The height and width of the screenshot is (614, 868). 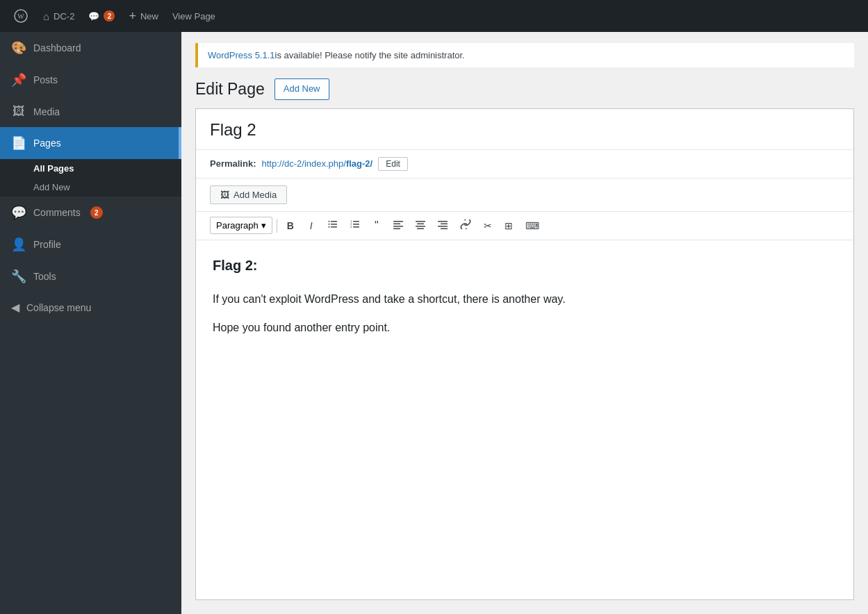 What do you see at coordinates (352, 226) in the screenshot?
I see `svg-text: 3` at bounding box center [352, 226].